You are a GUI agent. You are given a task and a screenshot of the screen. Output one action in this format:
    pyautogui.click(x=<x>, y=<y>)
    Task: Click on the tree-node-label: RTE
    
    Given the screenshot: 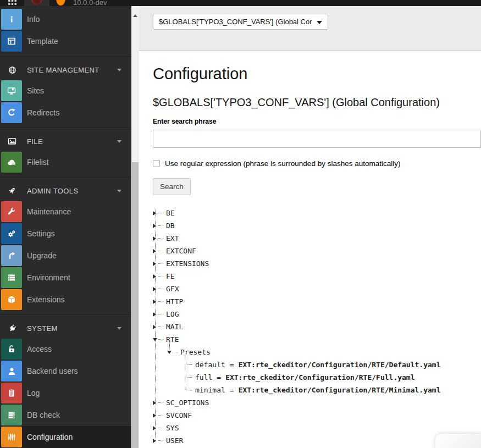 What is the action you would take?
    pyautogui.click(x=173, y=340)
    